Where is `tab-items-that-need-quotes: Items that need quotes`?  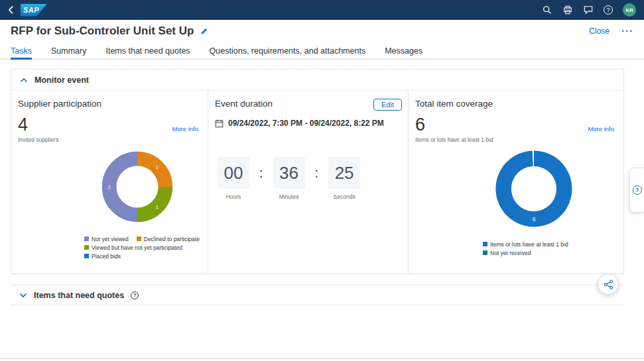
tab-items-that-need-quotes: Items that need quotes is located at coordinates (147, 50).